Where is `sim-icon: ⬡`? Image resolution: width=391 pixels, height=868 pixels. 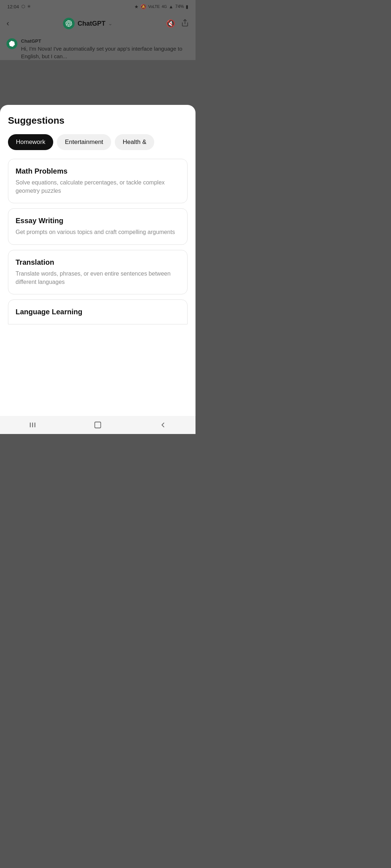
sim-icon: ⬡ is located at coordinates (23, 7).